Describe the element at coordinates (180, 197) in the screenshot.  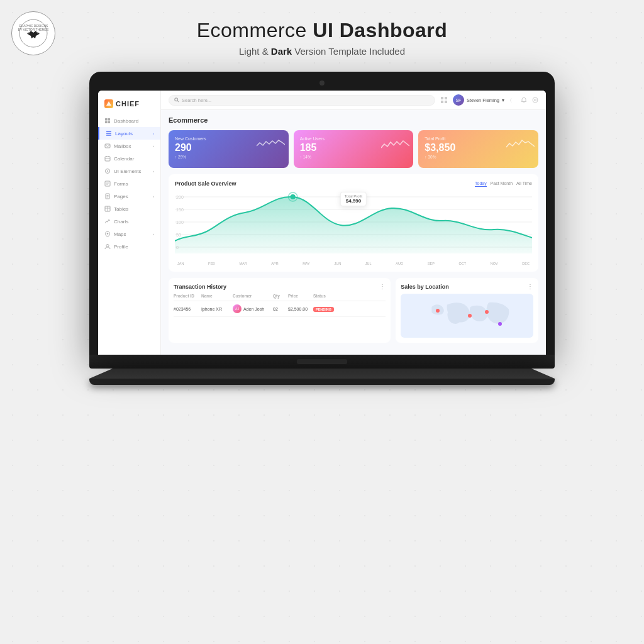
I see `svg-text: 200` at that location.